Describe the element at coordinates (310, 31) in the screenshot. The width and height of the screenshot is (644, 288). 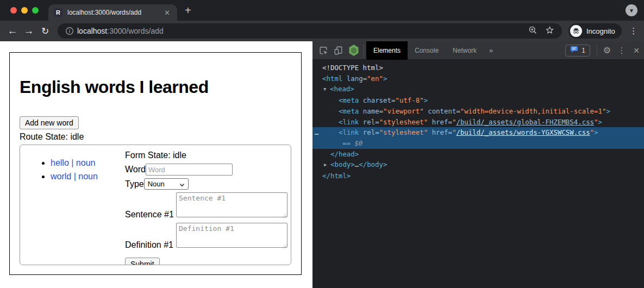
I see `address-bar: localhost:3000/words/add` at that location.